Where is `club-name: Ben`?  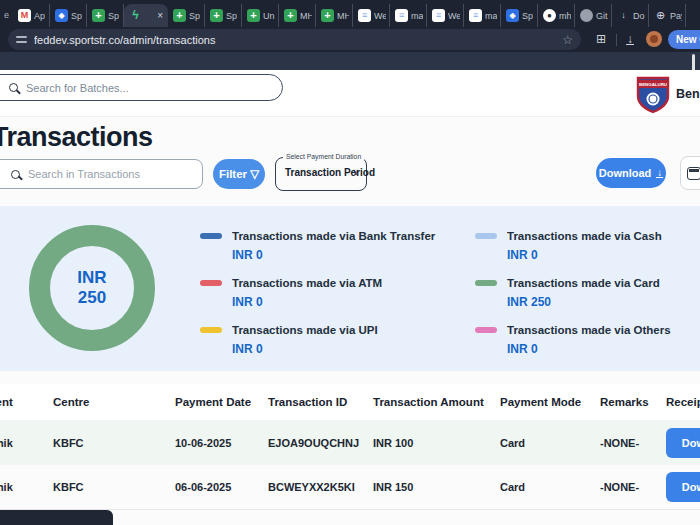
club-name: Ben is located at coordinates (688, 94).